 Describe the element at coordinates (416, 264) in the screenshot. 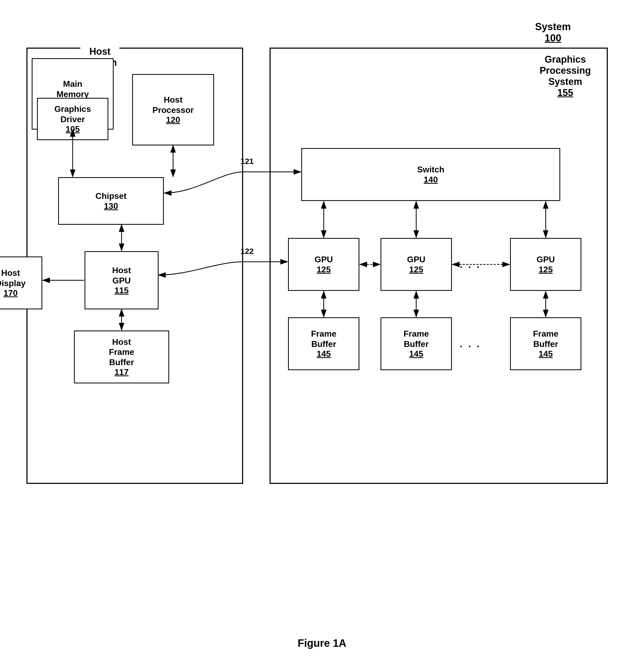

I see `gpu2-block: GPU 125` at that location.